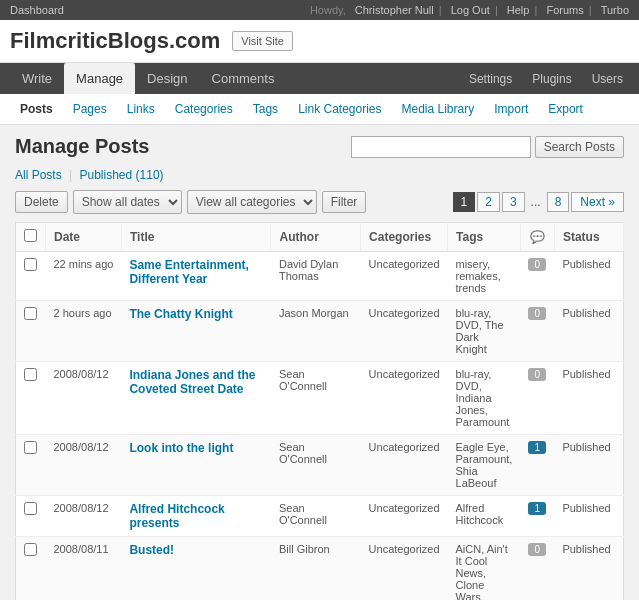  I want to click on delete-button: Delete, so click(42, 202).